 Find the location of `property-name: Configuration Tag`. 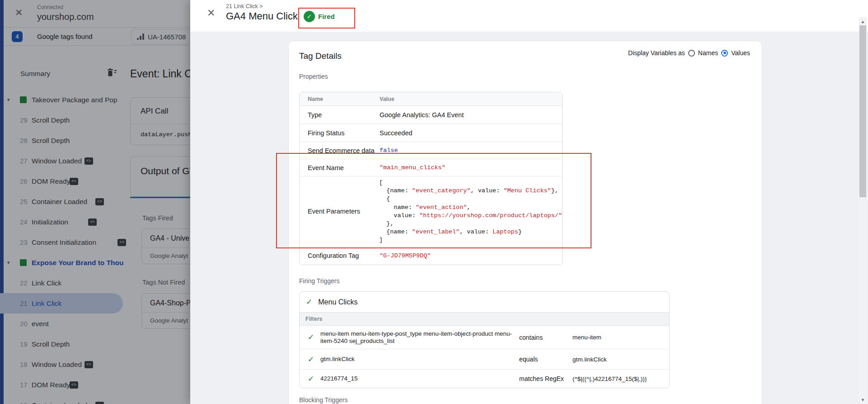

property-name: Configuration Tag is located at coordinates (340, 256).